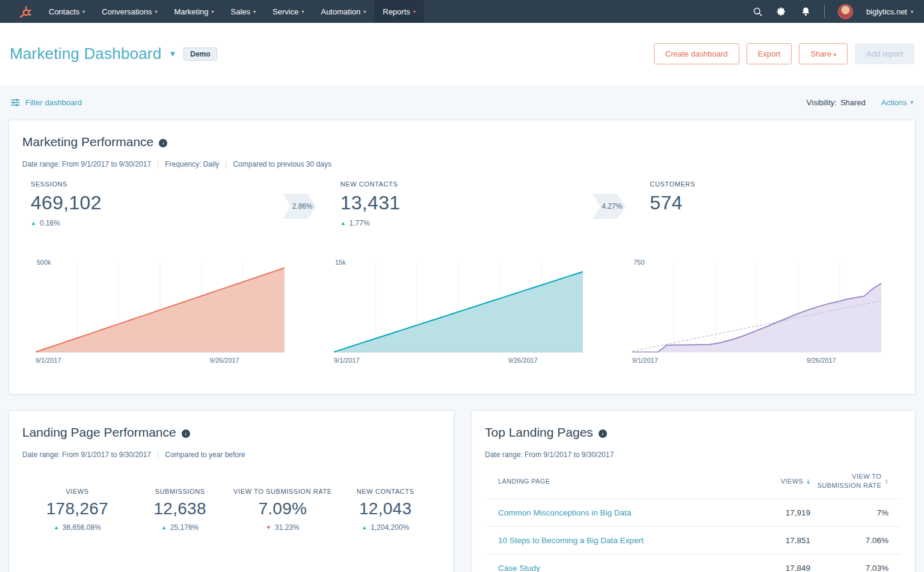 The width and height of the screenshot is (924, 572). I want to click on gear-icon, so click(781, 11).